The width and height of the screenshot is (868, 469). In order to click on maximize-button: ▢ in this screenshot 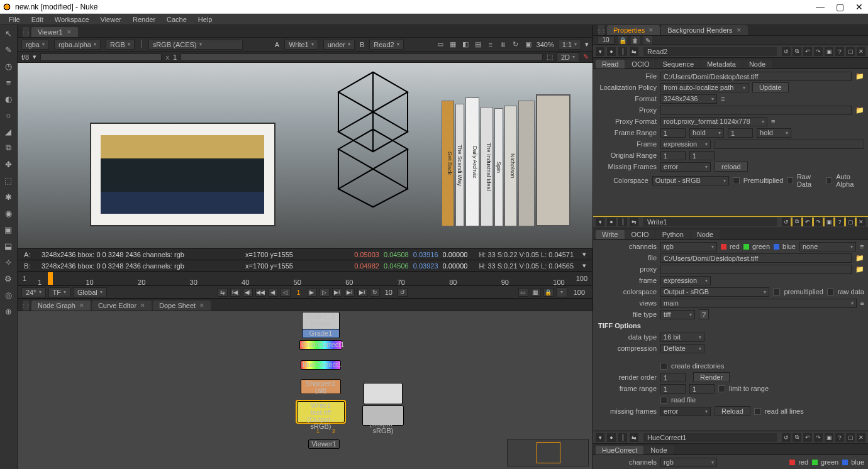, I will do `click(840, 7)`.